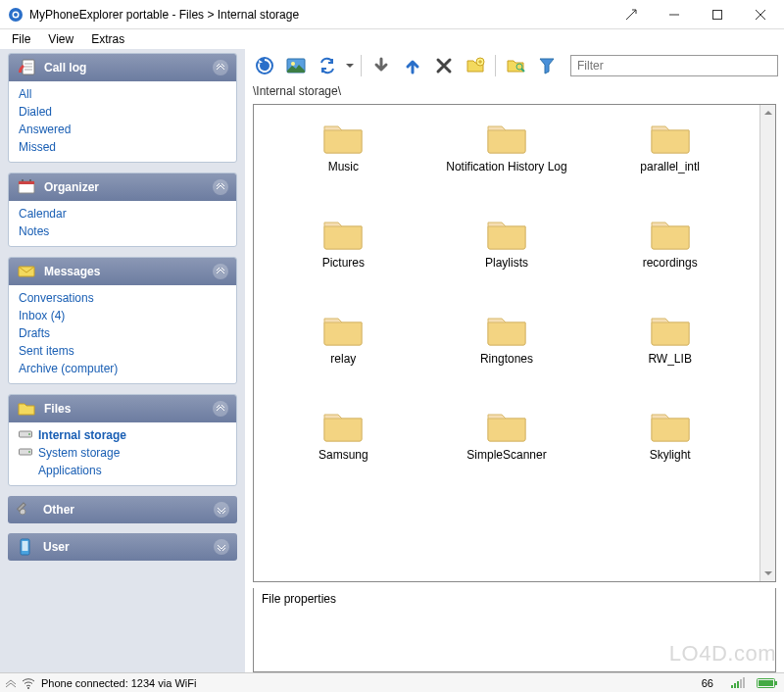 The height and width of the screenshot is (692, 784). Describe the element at coordinates (381, 66) in the screenshot. I see `download-button` at that location.